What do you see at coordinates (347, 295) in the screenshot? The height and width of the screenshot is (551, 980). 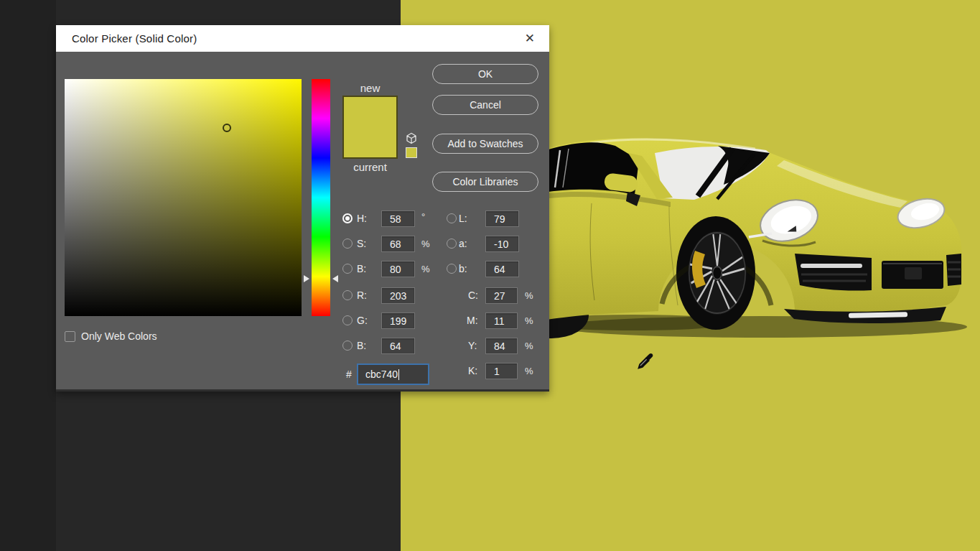 I see `radio-r` at bounding box center [347, 295].